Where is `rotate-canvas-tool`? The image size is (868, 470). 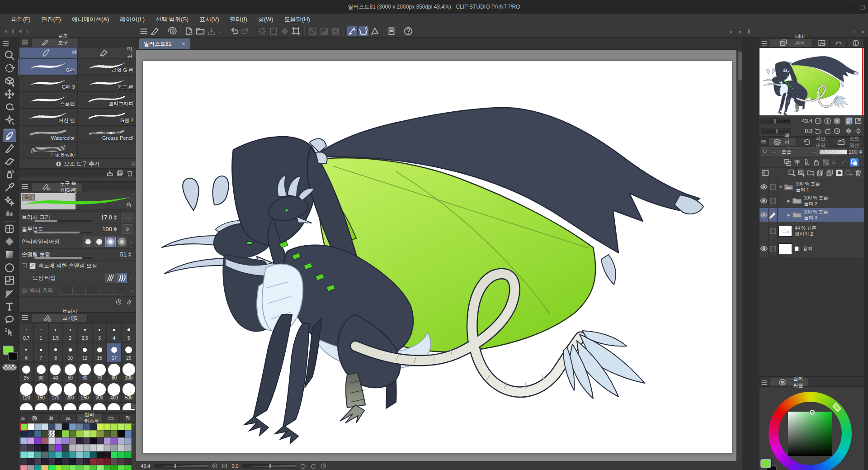
rotate-canvas-tool is located at coordinates (9, 68).